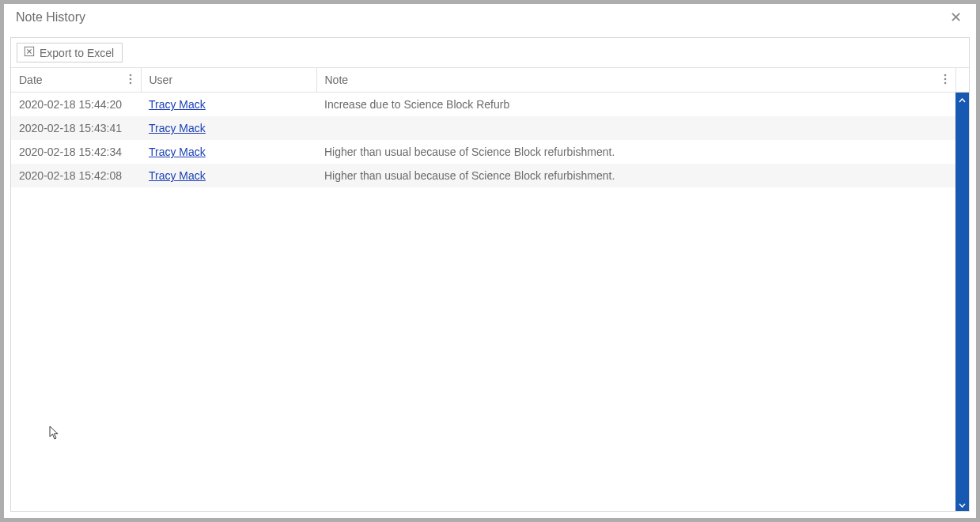 Image resolution: width=980 pixels, height=522 pixels. I want to click on table-row: 2020-02-18 15:42:34 Tracy Mack Higher th…, so click(483, 152).